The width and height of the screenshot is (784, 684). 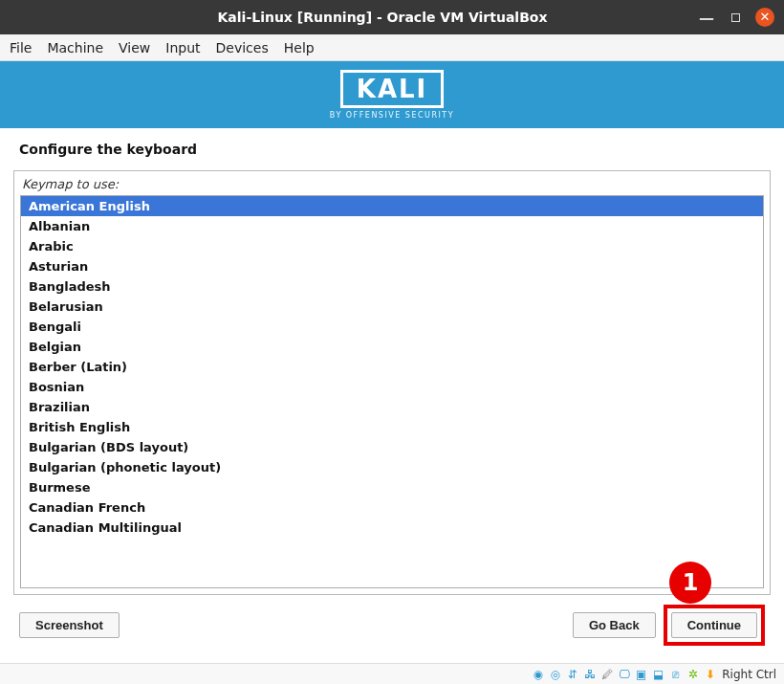 What do you see at coordinates (392, 408) in the screenshot?
I see `keymap-option: Brazilian` at bounding box center [392, 408].